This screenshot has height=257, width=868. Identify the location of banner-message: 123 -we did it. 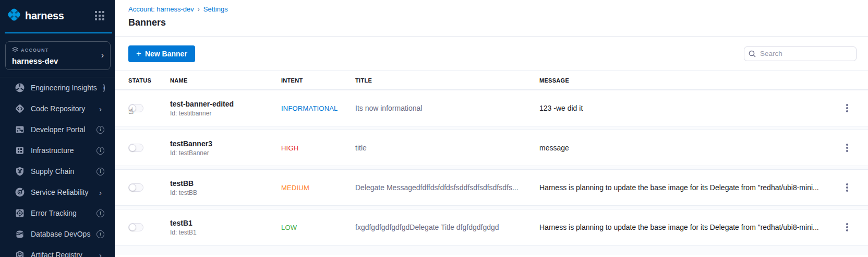
(689, 108).